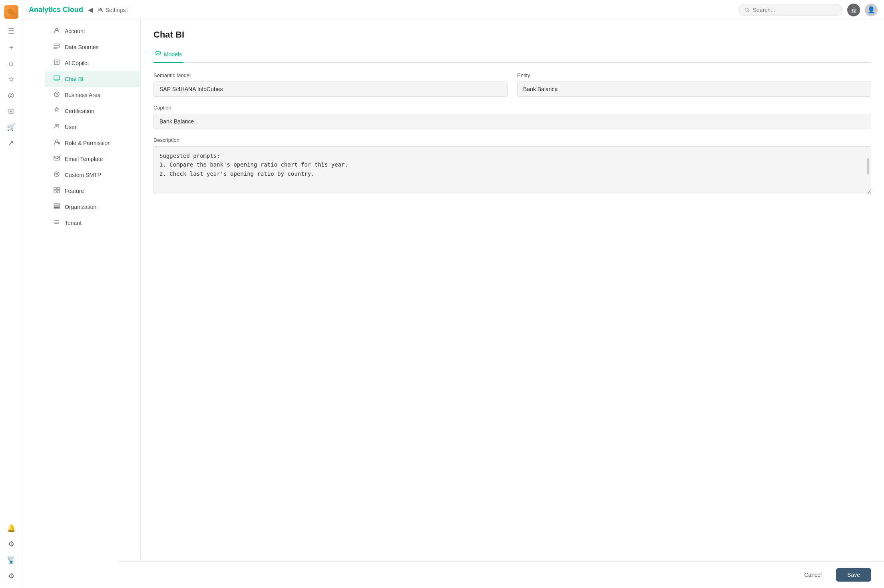 Image resolution: width=884 pixels, height=588 pixels. What do you see at coordinates (82, 47) in the screenshot?
I see `sidebar-item-data-sources-label: Data Sources` at bounding box center [82, 47].